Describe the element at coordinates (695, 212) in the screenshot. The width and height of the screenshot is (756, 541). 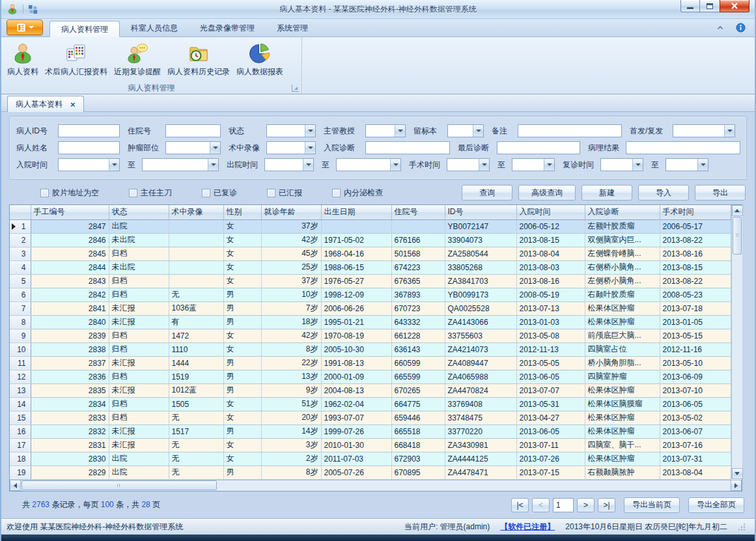
I see `column-header: 手术时间` at that location.